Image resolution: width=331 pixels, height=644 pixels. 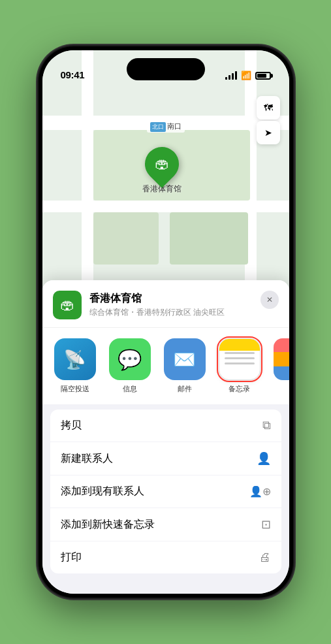 What do you see at coordinates (166, 426) in the screenshot?
I see `action-copy: 拷贝 ⧉` at bounding box center [166, 426].